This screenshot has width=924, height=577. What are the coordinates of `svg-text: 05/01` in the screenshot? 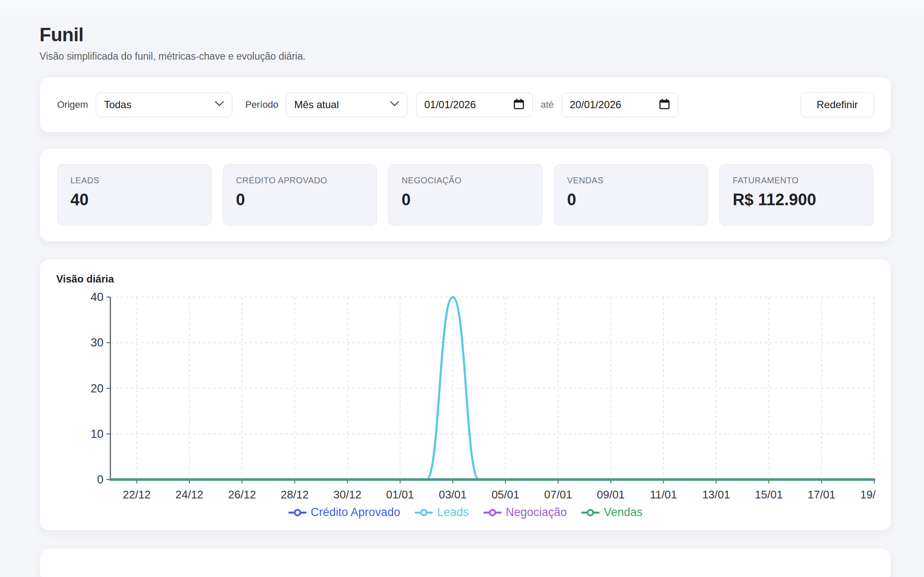 It's located at (506, 495).